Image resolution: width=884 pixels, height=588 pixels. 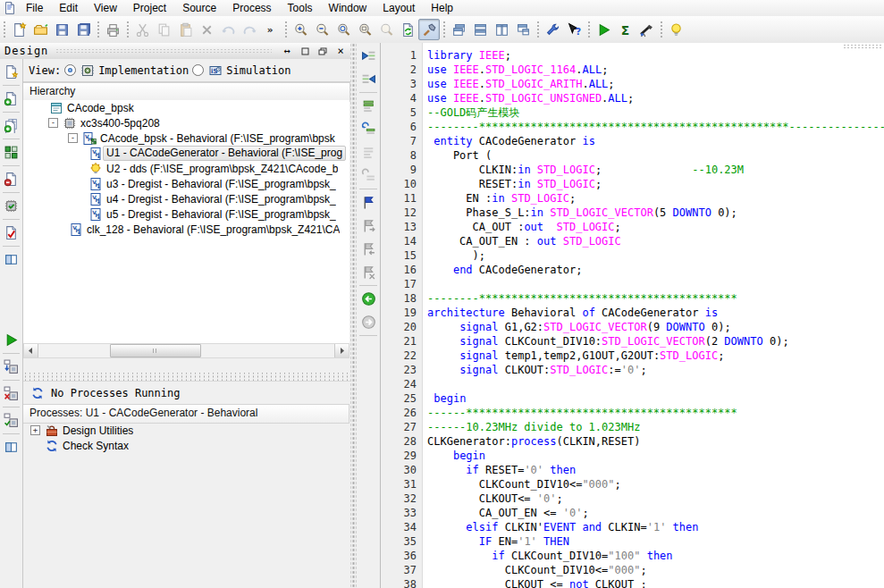 I want to click on comment-lines-button, so click(x=368, y=105).